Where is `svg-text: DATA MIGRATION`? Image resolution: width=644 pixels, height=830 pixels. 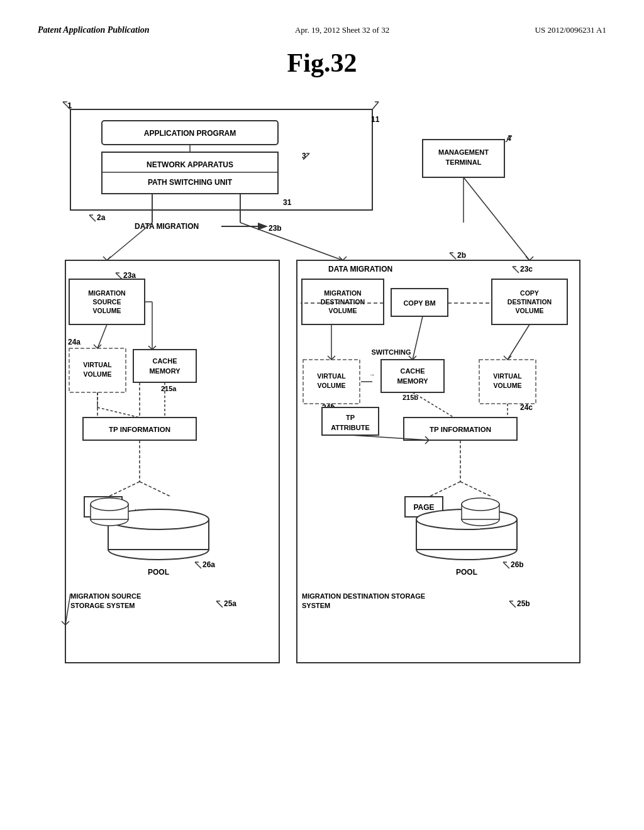 svg-text: DATA MIGRATION is located at coordinates (167, 226).